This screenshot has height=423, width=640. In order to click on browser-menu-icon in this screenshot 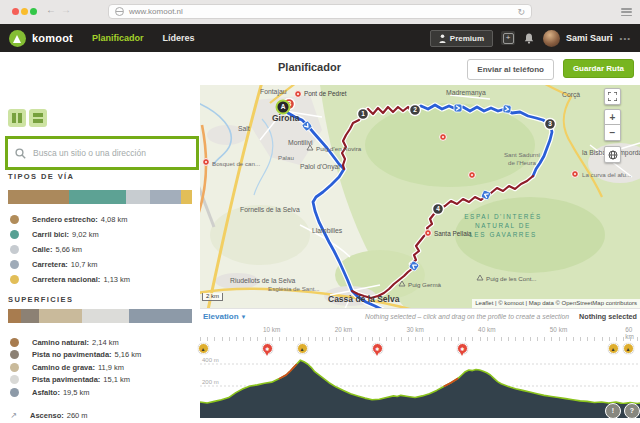, I will do `click(626, 12)`.